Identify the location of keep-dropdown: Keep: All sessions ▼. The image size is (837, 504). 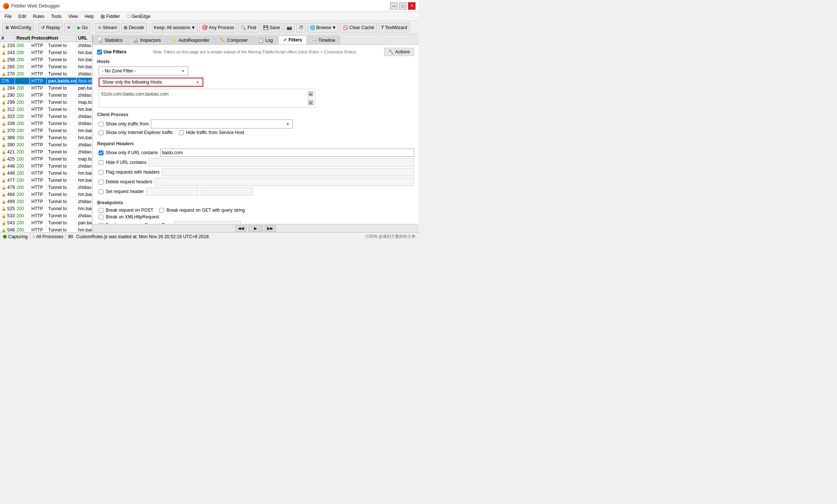
(175, 28).